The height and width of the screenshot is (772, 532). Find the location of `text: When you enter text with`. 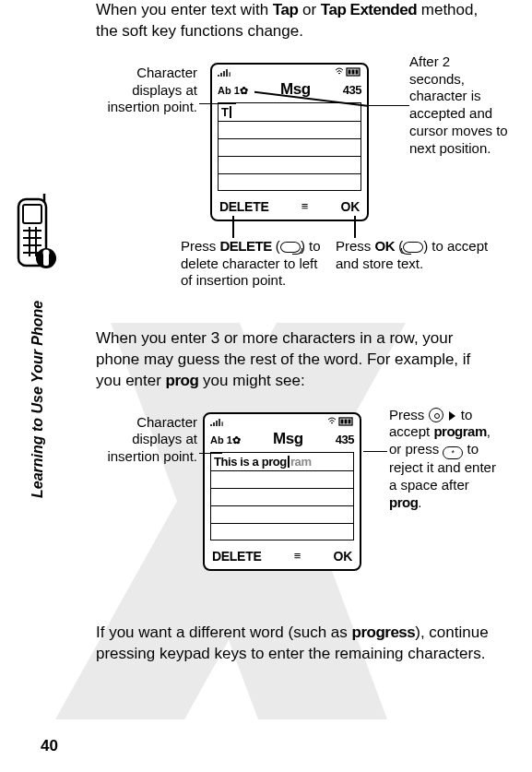

text: When you enter text with is located at coordinates (184, 9).